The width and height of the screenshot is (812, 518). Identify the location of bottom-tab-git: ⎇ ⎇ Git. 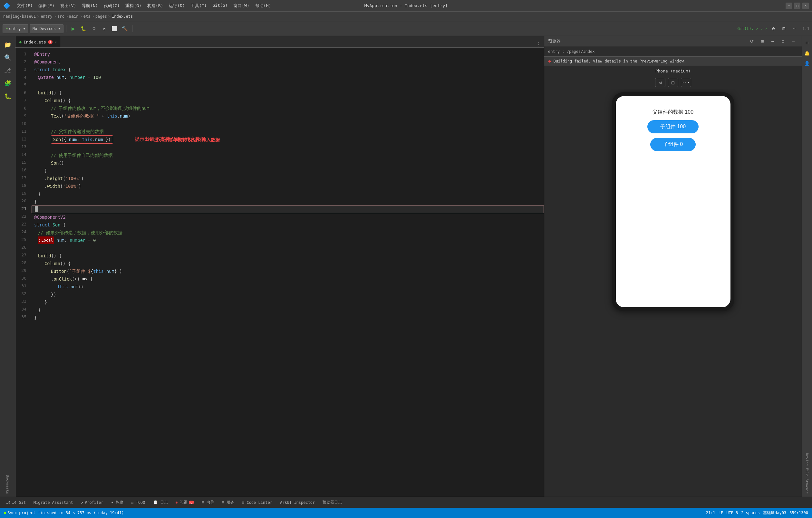
(16, 503).